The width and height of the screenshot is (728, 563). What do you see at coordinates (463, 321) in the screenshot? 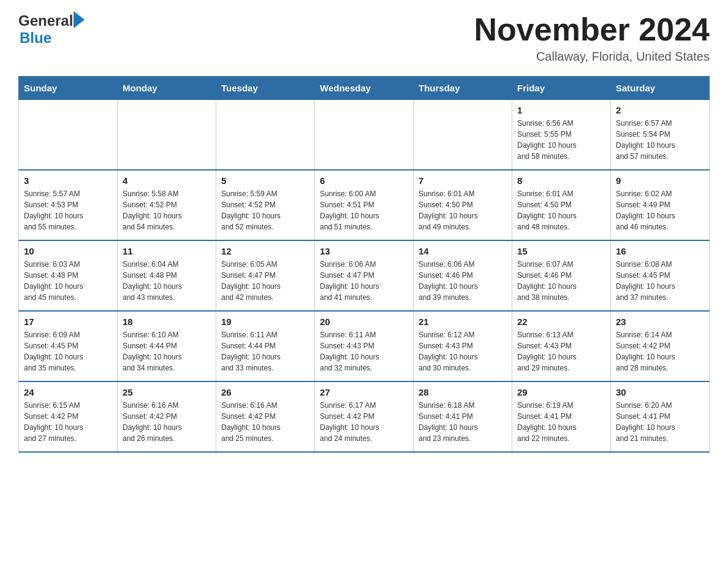
I see `day-number: 21` at bounding box center [463, 321].